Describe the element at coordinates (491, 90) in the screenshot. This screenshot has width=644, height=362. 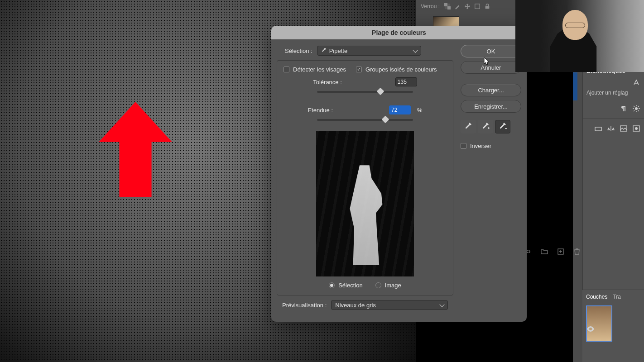
I see `load-button: Charger...` at that location.